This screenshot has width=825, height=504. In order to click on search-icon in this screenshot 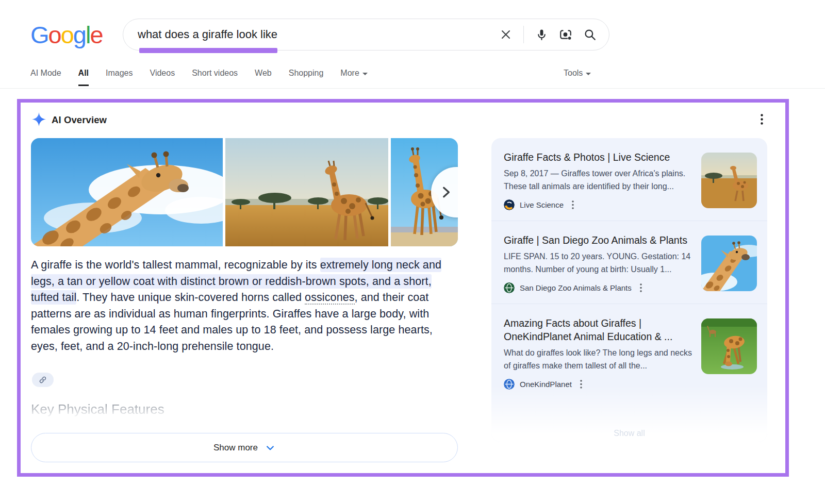, I will do `click(590, 35)`.